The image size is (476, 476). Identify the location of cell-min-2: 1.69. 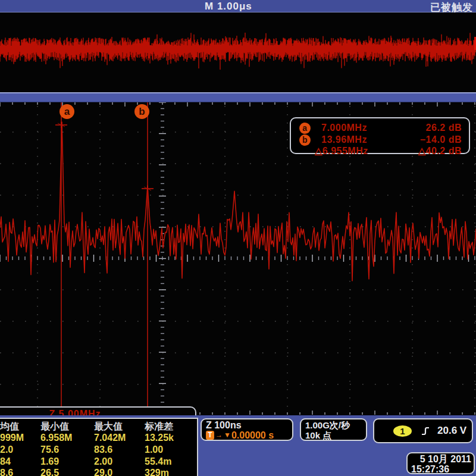
(67, 462).